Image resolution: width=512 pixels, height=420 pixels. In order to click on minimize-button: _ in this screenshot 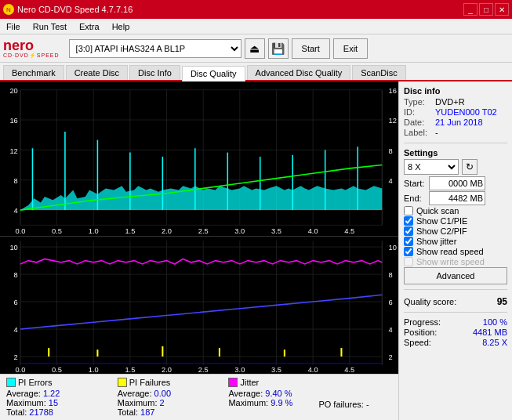, I will do `click(470, 9)`.